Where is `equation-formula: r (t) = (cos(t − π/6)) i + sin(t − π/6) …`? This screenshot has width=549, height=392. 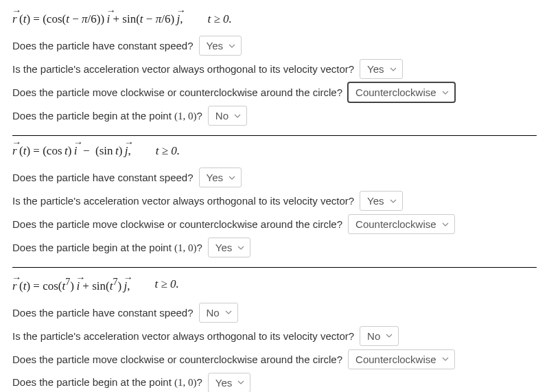 equation-formula: r (t) = (cos(t − π/6)) i + sin(t − π/6) … is located at coordinates (97, 19).